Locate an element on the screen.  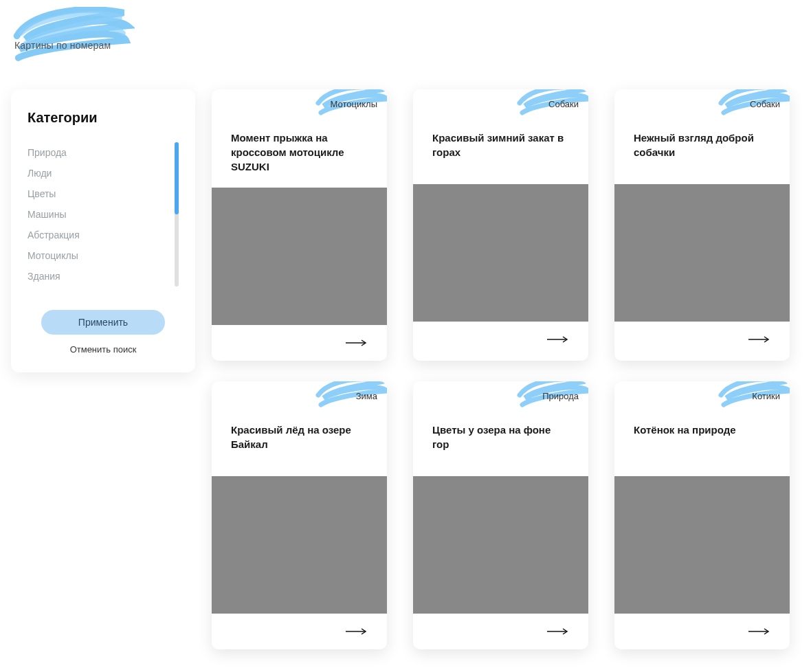
card-title: Красивый зимний закат в горах is located at coordinates (500, 145).